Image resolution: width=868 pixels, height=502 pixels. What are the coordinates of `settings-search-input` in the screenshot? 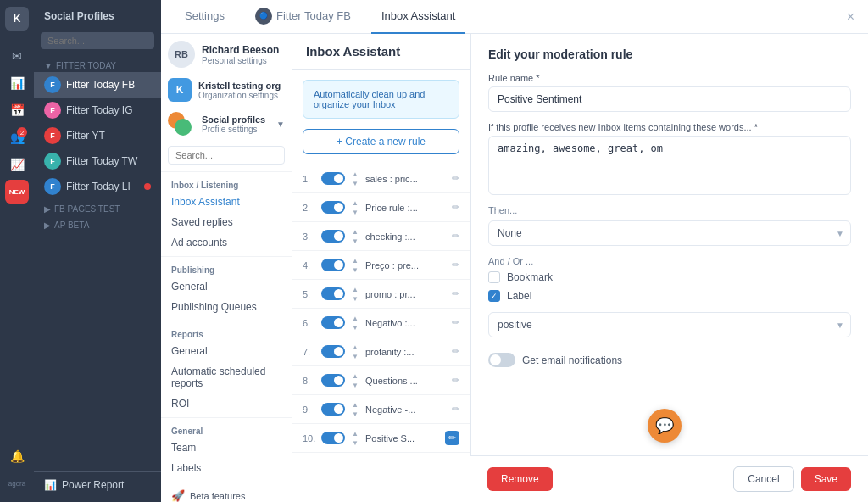 It's located at (226, 155).